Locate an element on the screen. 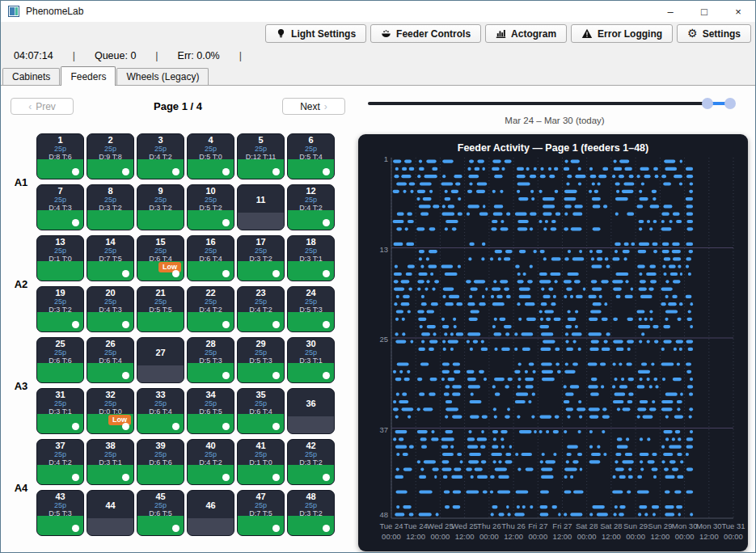 Image resolution: width=756 pixels, height=553 pixels. toolbar-button-settings: ⚙Settings is located at coordinates (714, 34).